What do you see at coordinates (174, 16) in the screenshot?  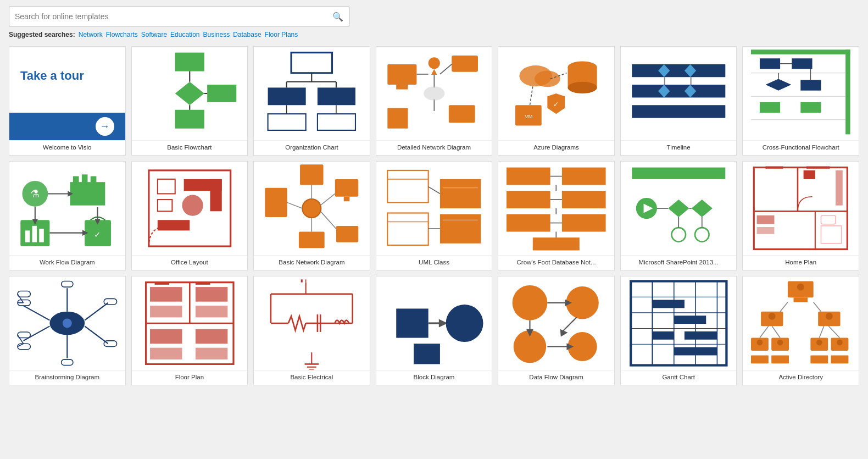 I see `search-input` at bounding box center [174, 16].